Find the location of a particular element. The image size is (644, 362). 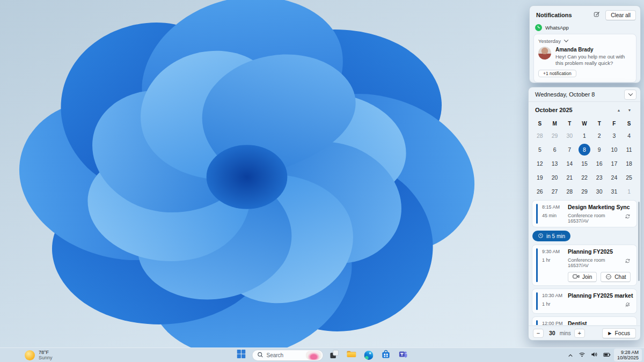

event-location: Conference room 16537/AV is located at coordinates (595, 263).